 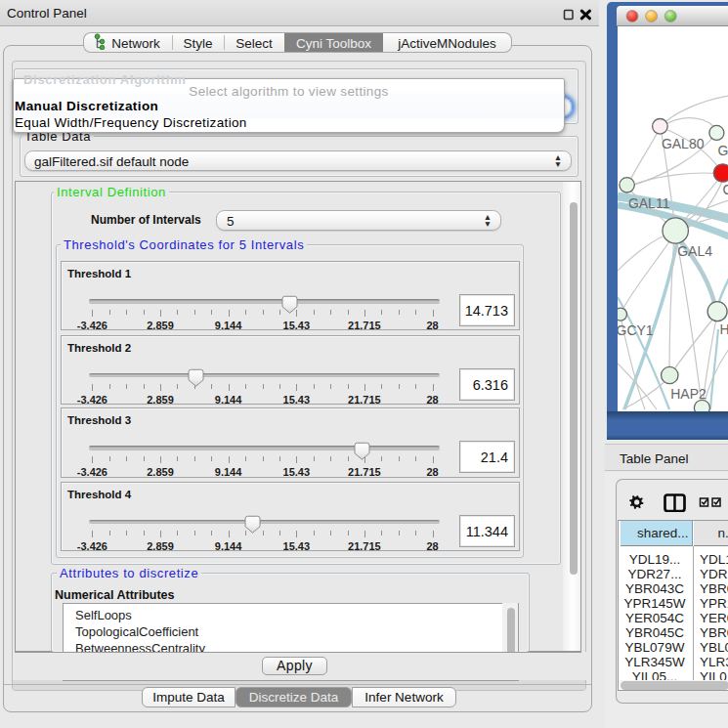 I want to click on svg-text: GA, so click(x=723, y=150).